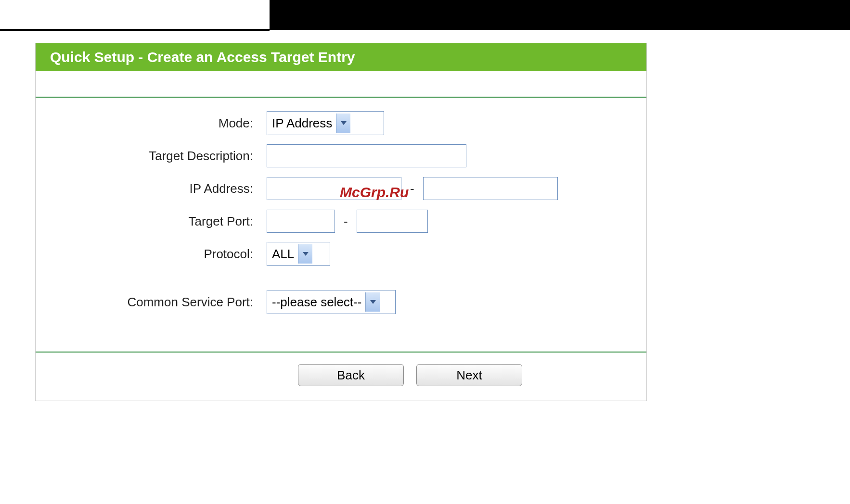 Image resolution: width=850 pixels, height=504 pixels. What do you see at coordinates (341, 123) in the screenshot?
I see `row-mode: Mode: IP Address` at bounding box center [341, 123].